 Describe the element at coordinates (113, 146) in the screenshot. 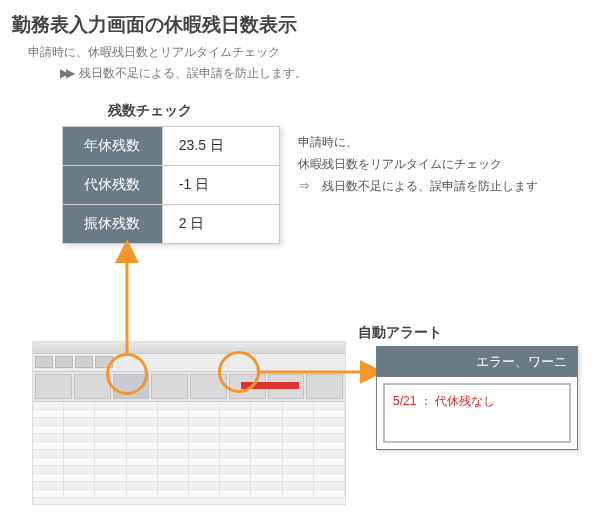

I see `balance-label: 年休残数` at that location.